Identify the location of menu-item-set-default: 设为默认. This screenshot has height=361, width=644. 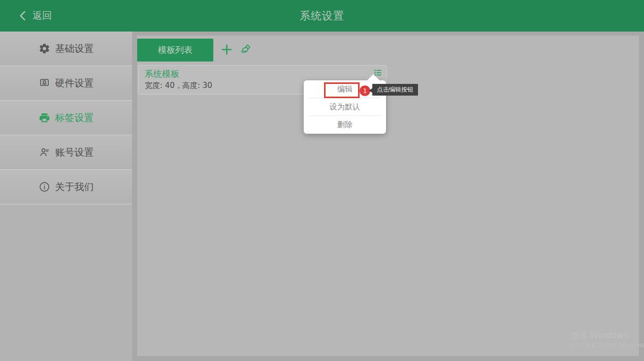
(345, 107).